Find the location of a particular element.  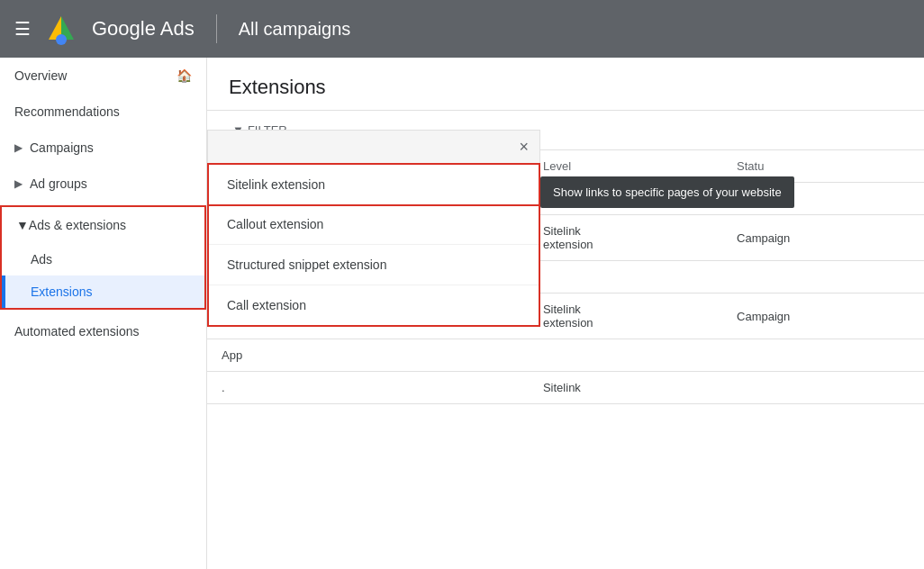

dropdown-item-structured-snippet-label: Structured snippet extension is located at coordinates (306, 265).